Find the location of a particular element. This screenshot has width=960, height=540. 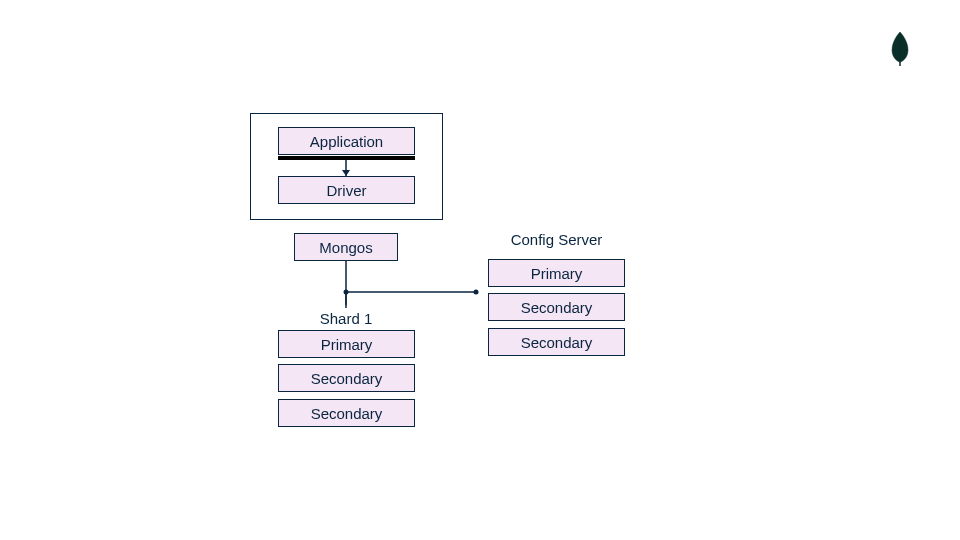

config-secondary2-box: Secondary is located at coordinates (556, 342).